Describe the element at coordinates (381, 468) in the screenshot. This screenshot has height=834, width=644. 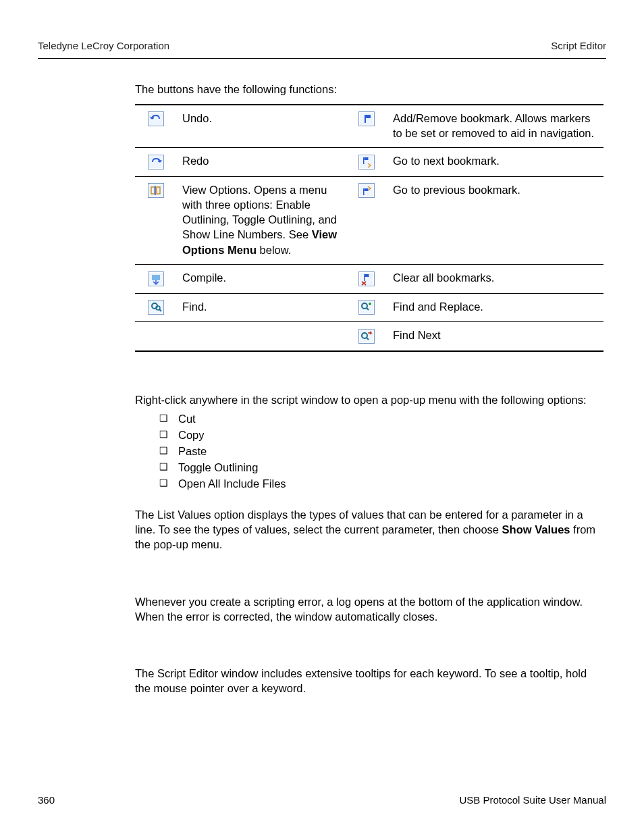
I see `list-item: Toggle Outlining` at that location.